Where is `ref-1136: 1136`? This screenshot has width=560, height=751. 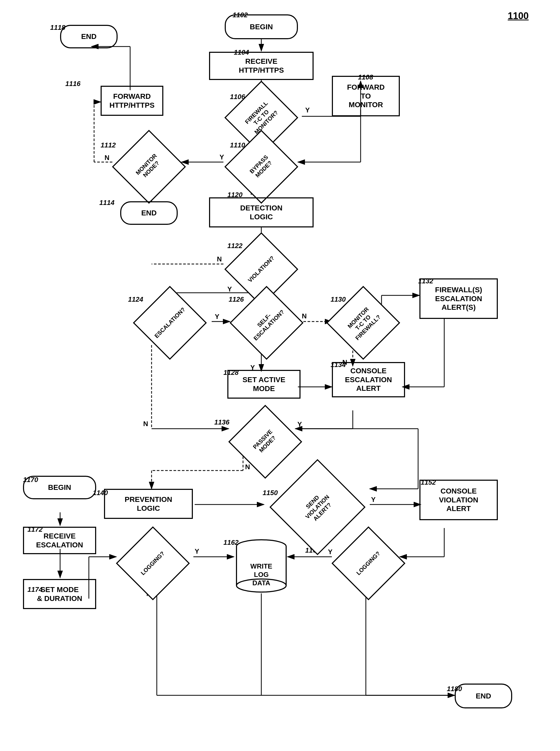
ref-1136: 1136 is located at coordinates (222, 422).